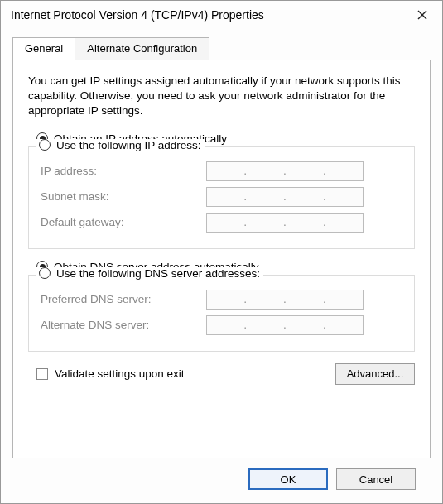 This screenshot has width=443, height=504. I want to click on tab-strip: General Alternate Configuration, so click(222, 48).